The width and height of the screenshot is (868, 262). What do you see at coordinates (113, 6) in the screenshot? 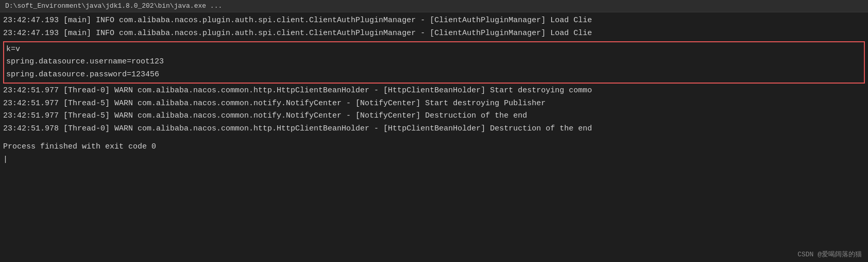
I see `top-bar-text: D:\soft_Environment\java\jdk1.8.0_202\bi…` at bounding box center [113, 6].